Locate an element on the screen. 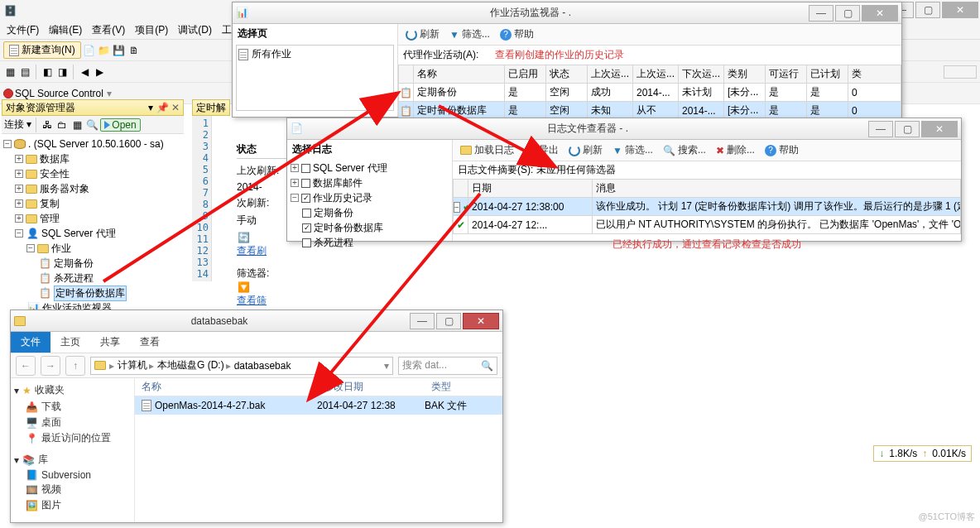 The width and height of the screenshot is (980, 528). crumb-segment: databasebak is located at coordinates (263, 366).